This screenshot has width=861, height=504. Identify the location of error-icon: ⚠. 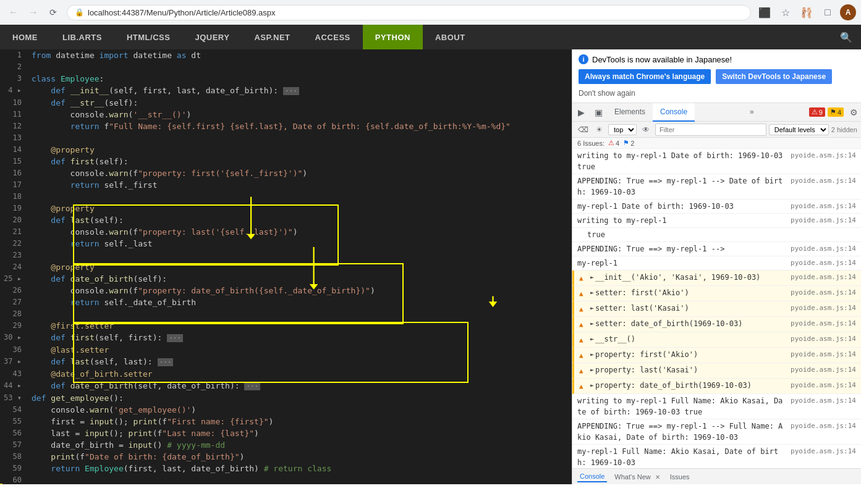
(815, 112).